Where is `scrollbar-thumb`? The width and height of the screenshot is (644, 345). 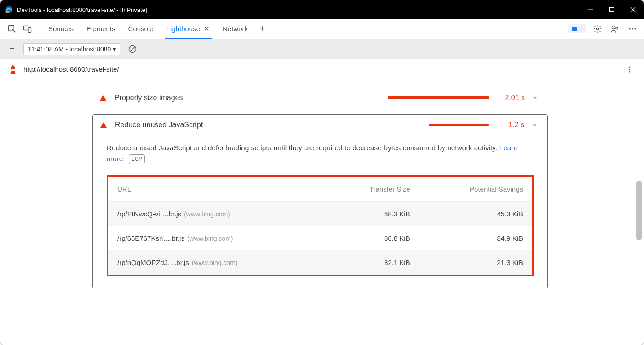
scrollbar-thumb is located at coordinates (639, 210).